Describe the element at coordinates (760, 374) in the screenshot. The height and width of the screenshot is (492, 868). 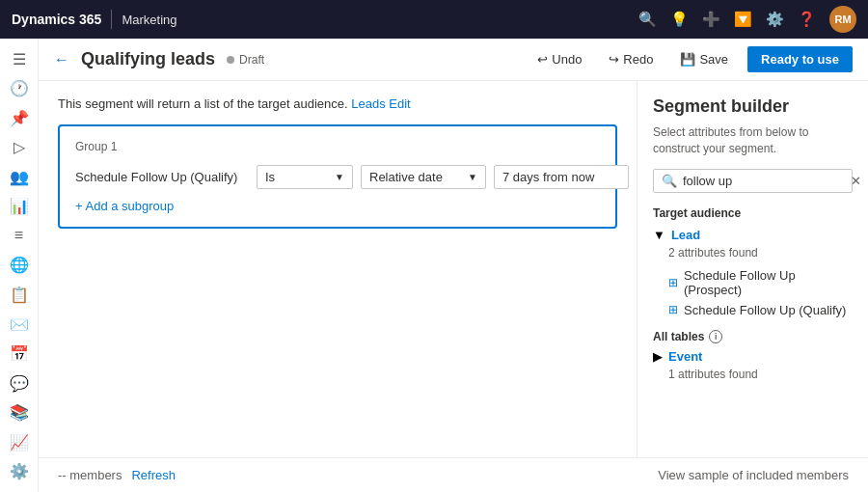
I see `event-attributes-count: 1 attributes found` at that location.